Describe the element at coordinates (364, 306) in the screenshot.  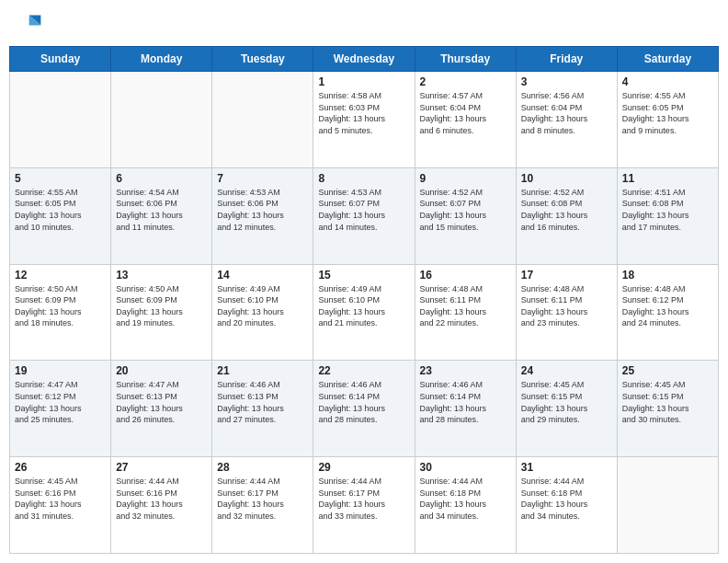
I see `day-info: Sunrise: 4:49 AM Sunset: 6:10 PM Dayligh…` at that location.